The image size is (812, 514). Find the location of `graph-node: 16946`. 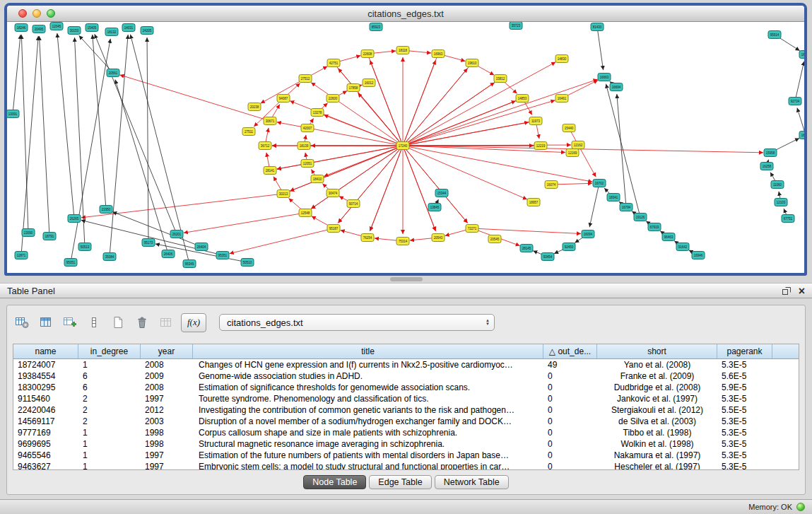

graph-node: 16946 is located at coordinates (698, 256).